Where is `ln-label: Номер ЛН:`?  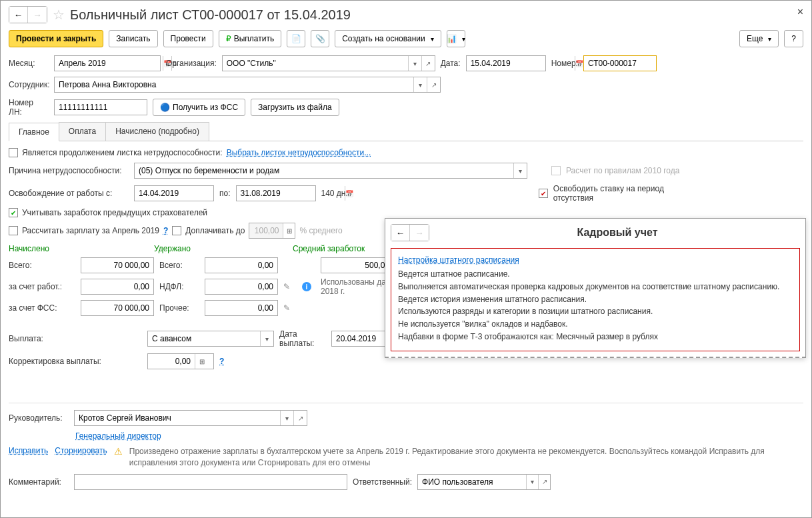
ln-label: Номер ЛН: is located at coordinates (29, 107).